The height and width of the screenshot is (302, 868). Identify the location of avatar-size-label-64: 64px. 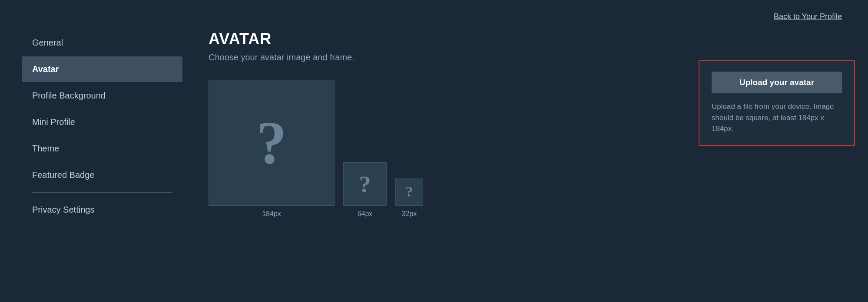
(365, 214).